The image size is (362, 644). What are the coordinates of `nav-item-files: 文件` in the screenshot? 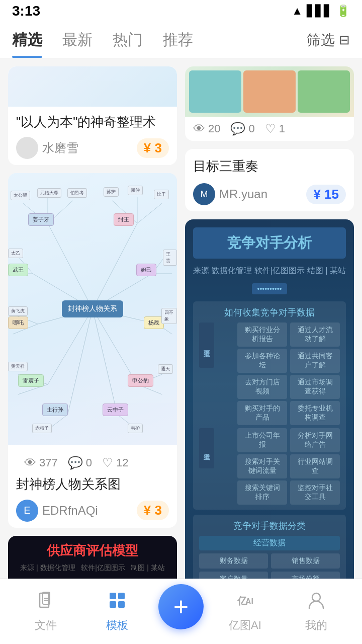 It's located at (46, 612).